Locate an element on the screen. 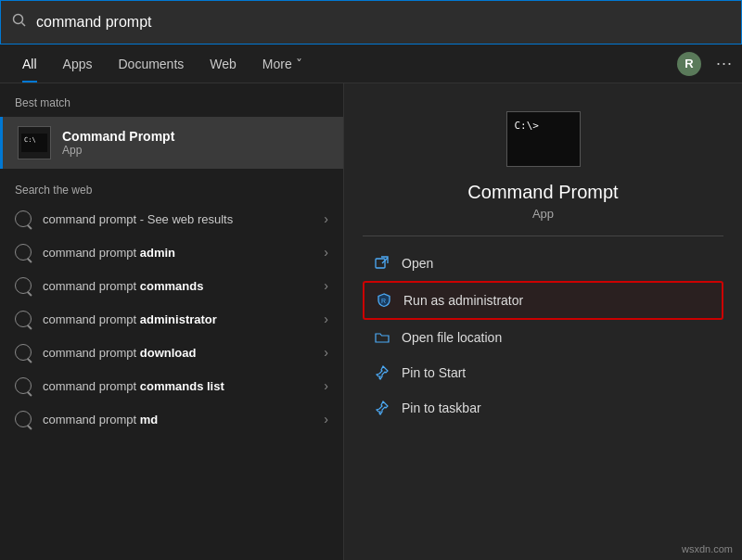 This screenshot has width=742, height=560. more-options-button: ··· is located at coordinates (724, 63).